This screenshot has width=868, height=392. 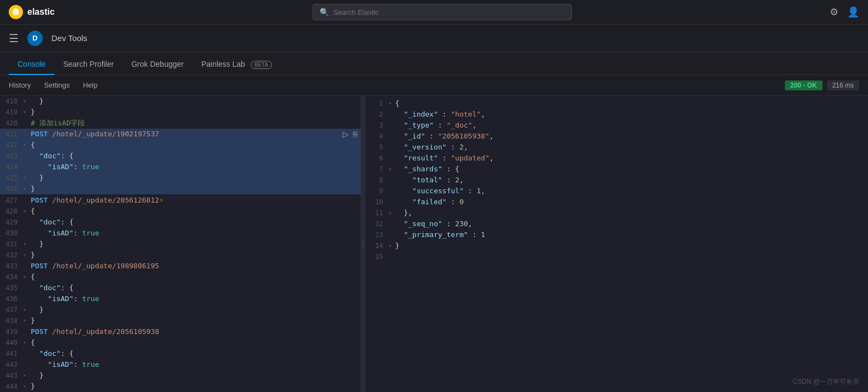 I want to click on table-row: 436 "isAD": true, so click(x=181, y=299).